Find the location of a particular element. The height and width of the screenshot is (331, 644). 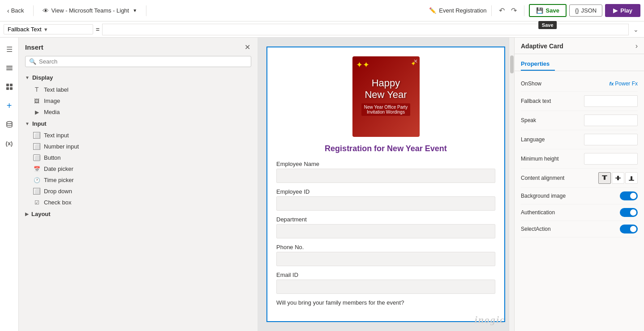

language-label: Language is located at coordinates (550, 140).